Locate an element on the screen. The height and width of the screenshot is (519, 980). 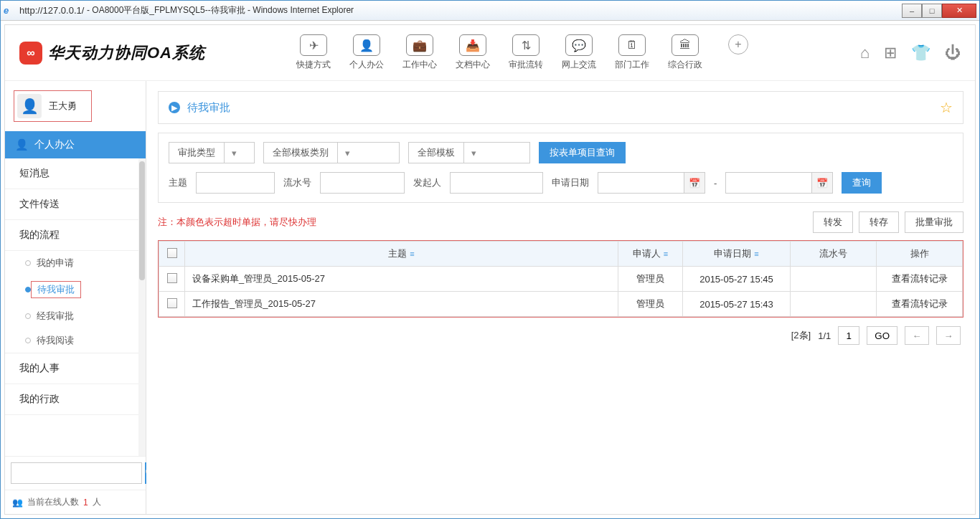
table-row: 设备采购单_管理员_2015-05-27管理员2015-05-27 15:45查… is located at coordinates (561, 280).